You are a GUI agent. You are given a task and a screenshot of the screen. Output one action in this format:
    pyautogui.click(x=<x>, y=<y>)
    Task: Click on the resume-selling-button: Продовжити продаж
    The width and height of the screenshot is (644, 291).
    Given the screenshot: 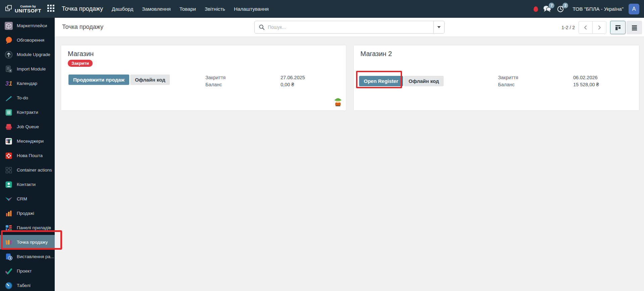 What is the action you would take?
    pyautogui.click(x=99, y=80)
    